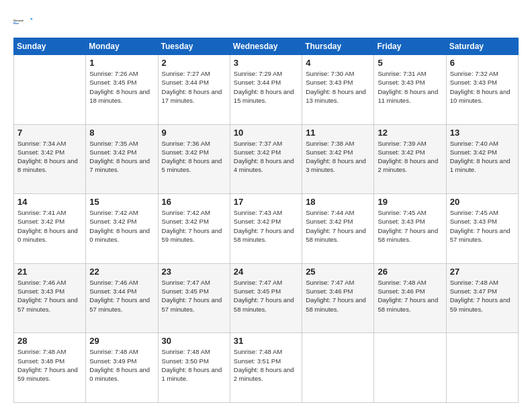 Image resolution: width=532 pixels, height=411 pixels. I want to click on cell-info: Sunrise: 7:44 AMSunset: 3:42 PMDaylight:…, so click(338, 226).